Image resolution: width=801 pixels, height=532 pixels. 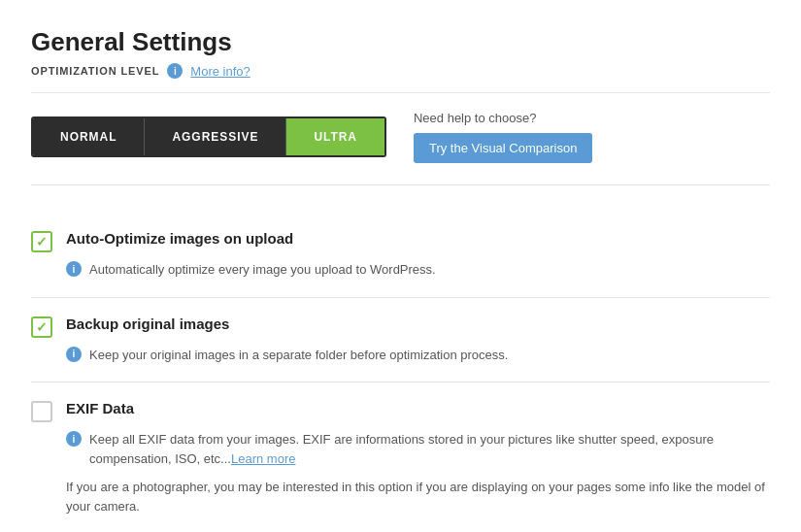 What do you see at coordinates (299, 355) in the screenshot?
I see `backup-original-description: Keep your original images in a separate …` at bounding box center [299, 355].